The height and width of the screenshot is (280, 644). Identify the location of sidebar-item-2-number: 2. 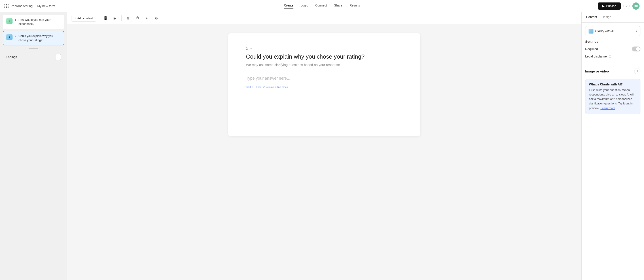
(16, 36).